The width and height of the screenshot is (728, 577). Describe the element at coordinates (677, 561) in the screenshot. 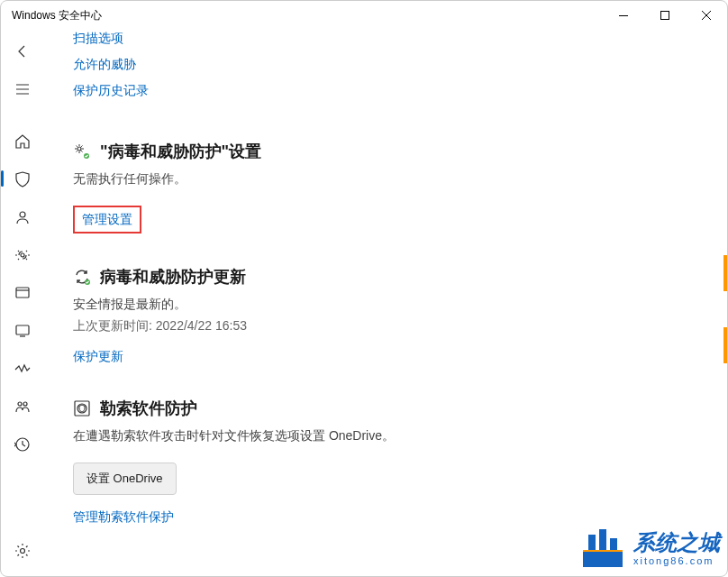

I see `watermark-url: xitong86.com` at that location.